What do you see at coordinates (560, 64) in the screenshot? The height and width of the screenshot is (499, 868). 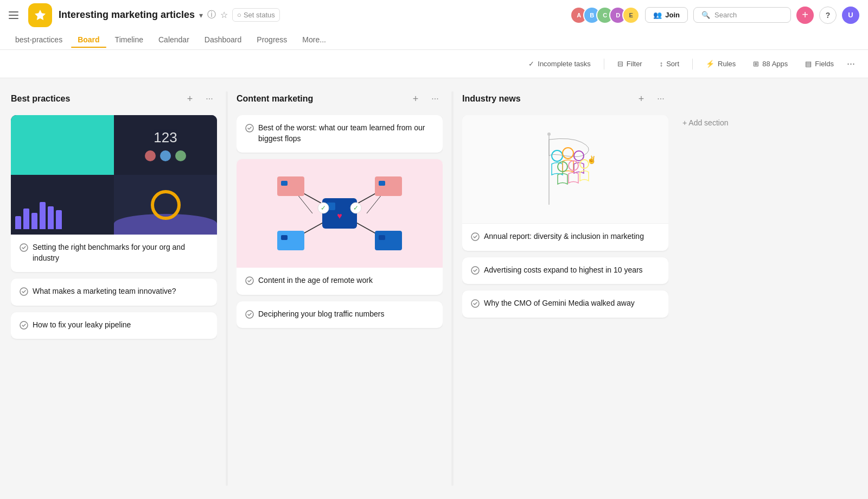 I see `incomplete-tasks-filter: ✓ Incomplete tasks` at bounding box center [560, 64].